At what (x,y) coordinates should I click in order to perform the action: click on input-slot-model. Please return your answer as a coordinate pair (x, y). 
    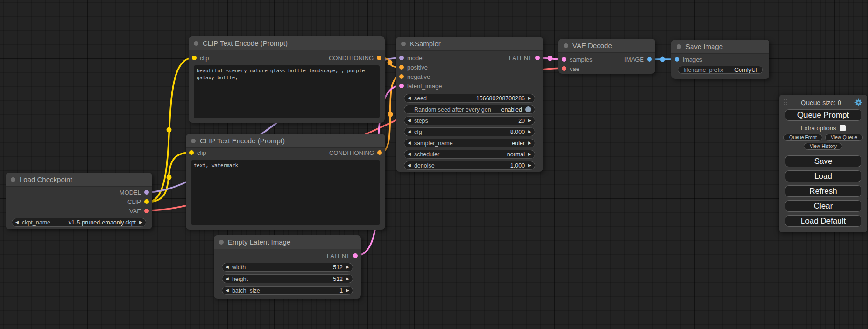
    Looking at the image, I should click on (402, 58).